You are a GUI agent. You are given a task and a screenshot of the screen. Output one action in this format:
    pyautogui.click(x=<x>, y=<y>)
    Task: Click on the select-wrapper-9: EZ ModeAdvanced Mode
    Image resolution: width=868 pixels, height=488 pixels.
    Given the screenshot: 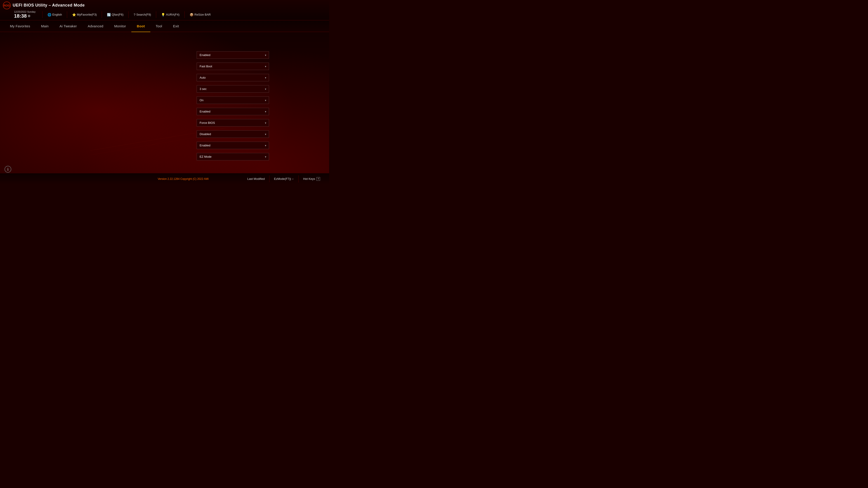 What is the action you would take?
    pyautogui.click(x=233, y=157)
    